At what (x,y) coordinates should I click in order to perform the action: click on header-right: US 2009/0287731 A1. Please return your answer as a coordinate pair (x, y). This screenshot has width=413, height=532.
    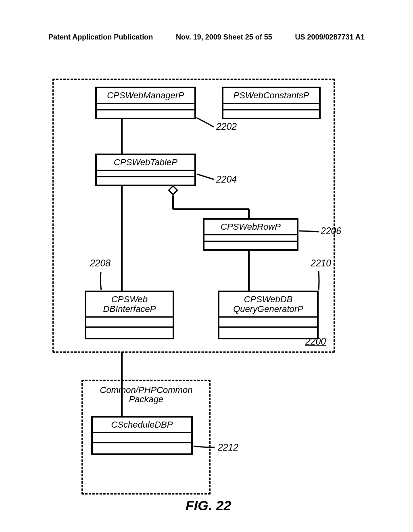
    Looking at the image, I should click on (330, 37).